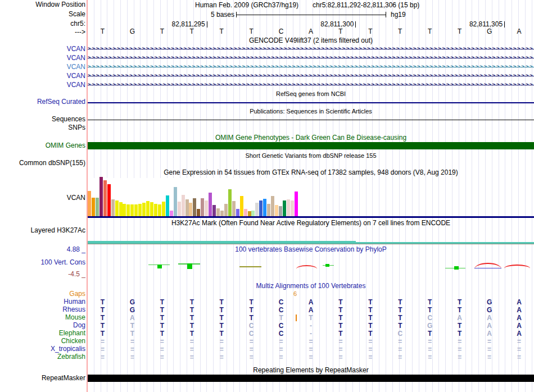  What do you see at coordinates (311, 111) in the screenshot?
I see `publications-track-title: Publications: Sequences in Scientific Ar…` at bounding box center [311, 111].